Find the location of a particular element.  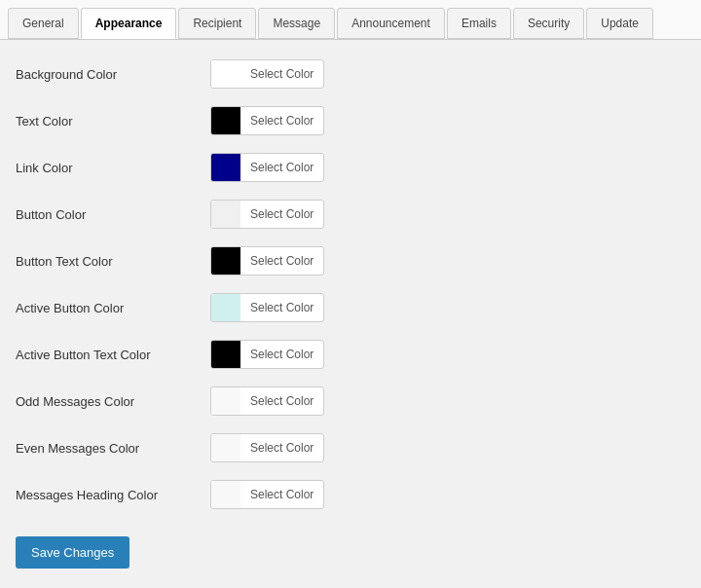

color-picker-5: Select Color is located at coordinates (267, 308).